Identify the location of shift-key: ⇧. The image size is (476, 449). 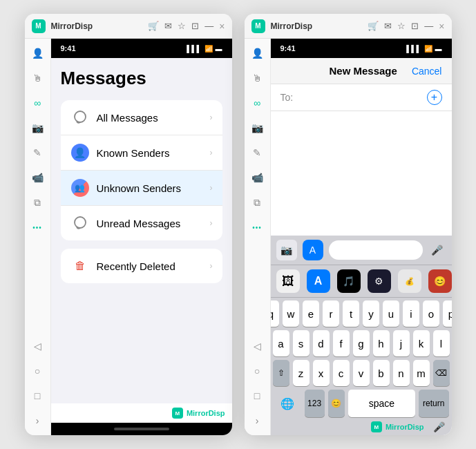
(281, 373).